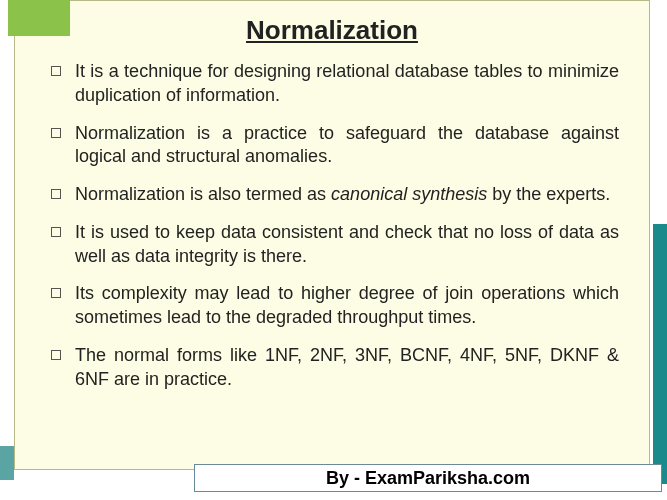 The image size is (667, 500). What do you see at coordinates (347, 195) in the screenshot?
I see `bullet-text: Normalization is also termed as canonica…` at bounding box center [347, 195].